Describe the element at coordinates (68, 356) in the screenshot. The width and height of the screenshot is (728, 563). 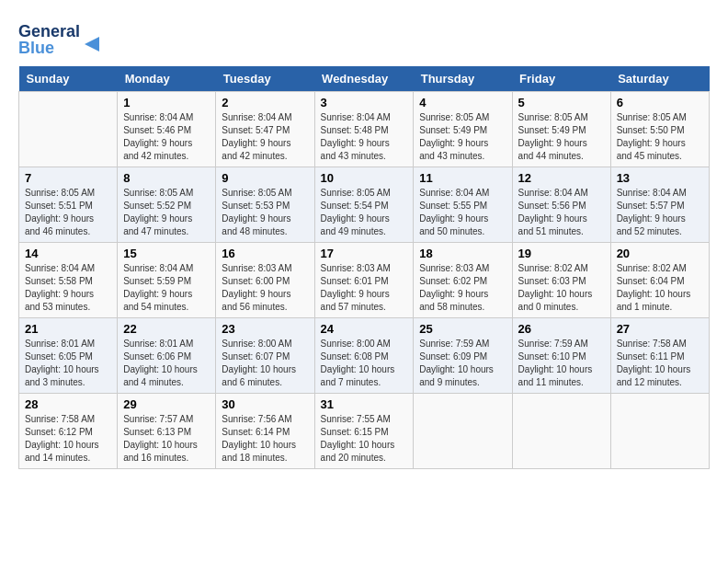
I see `calendar-cell: 21Sunrise: 8:01 AM Sunset: 6:05 PM Dayli…` at that location.